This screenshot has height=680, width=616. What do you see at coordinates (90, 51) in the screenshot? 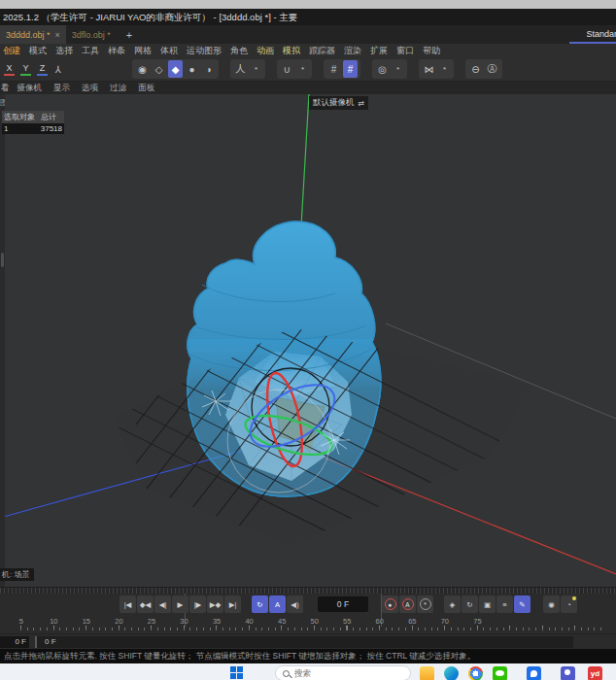
I see `menu-tools: 工具` at bounding box center [90, 51].